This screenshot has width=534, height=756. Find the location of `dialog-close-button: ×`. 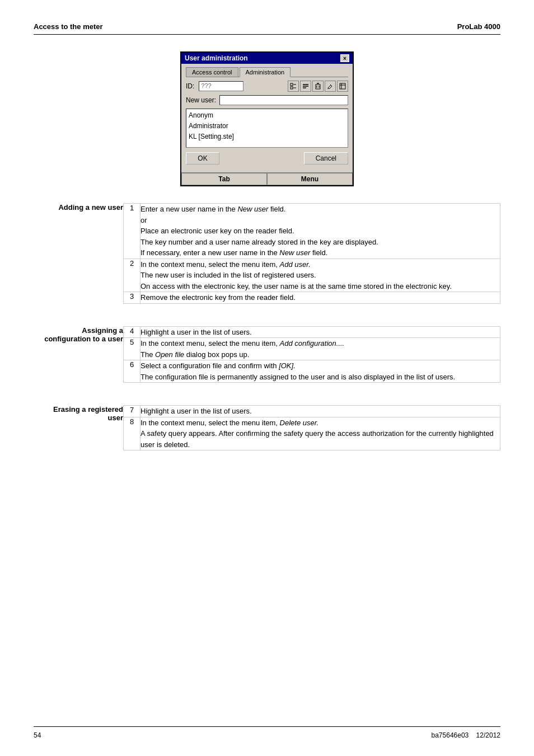

dialog-close-button: × is located at coordinates (345, 58).